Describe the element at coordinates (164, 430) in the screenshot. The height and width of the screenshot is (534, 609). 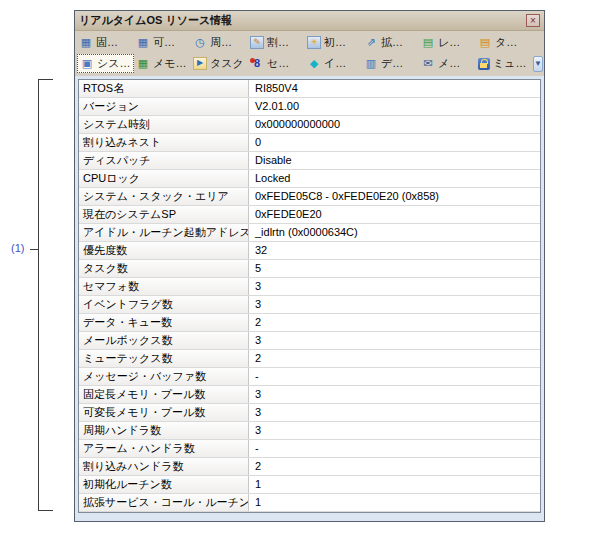
I see `property-label: 周期ハンドラ数` at that location.